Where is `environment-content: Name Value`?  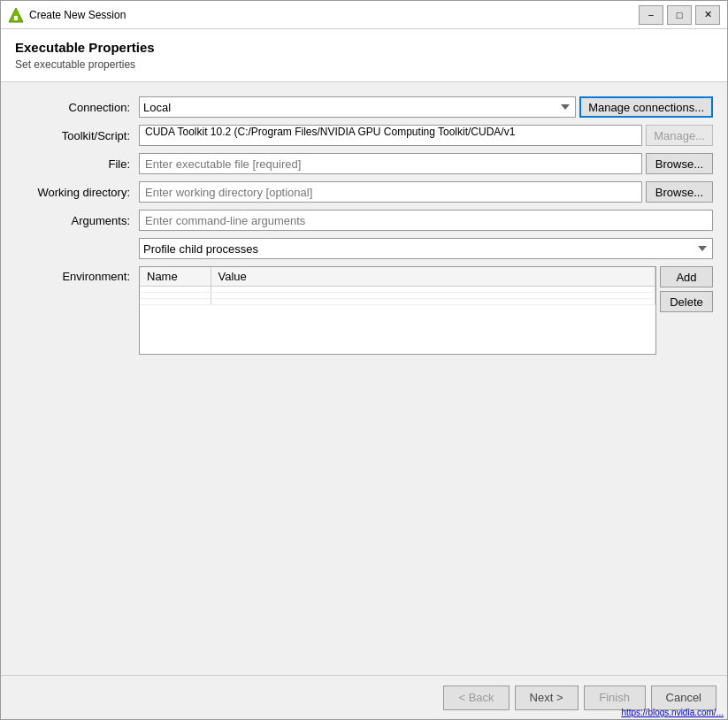 environment-content: Name Value is located at coordinates (426, 310).